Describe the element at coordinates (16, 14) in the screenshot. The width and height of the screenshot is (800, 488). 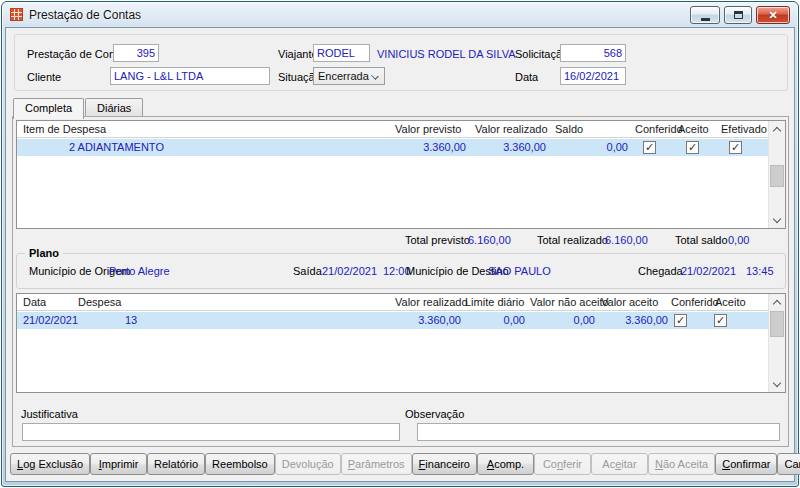
I see `app-icon` at that location.